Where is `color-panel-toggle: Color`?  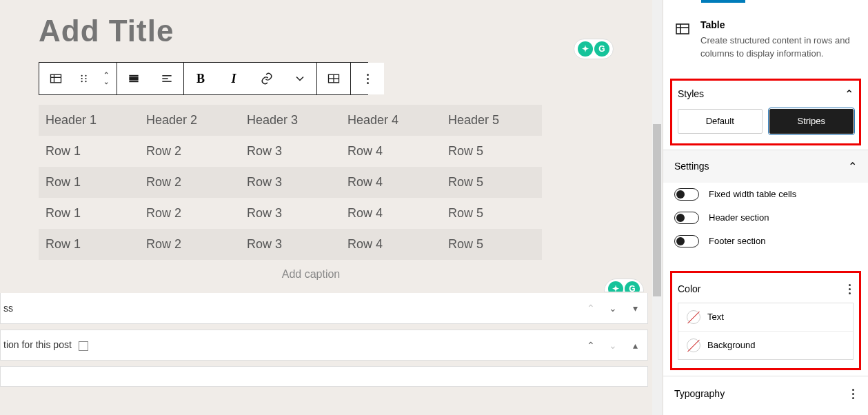
color-panel-toggle: Color is located at coordinates (765, 288).